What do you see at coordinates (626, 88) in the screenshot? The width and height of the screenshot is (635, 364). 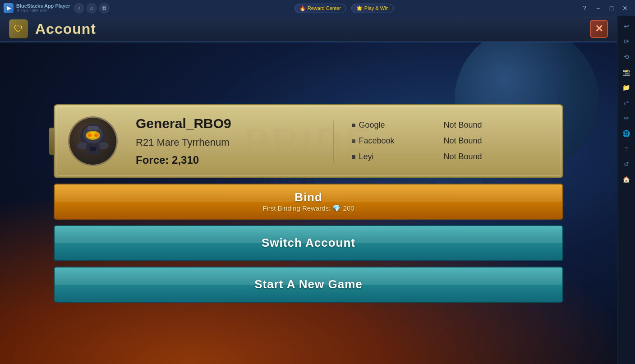 I see `sidebar-icon-5: 📁` at bounding box center [626, 88].